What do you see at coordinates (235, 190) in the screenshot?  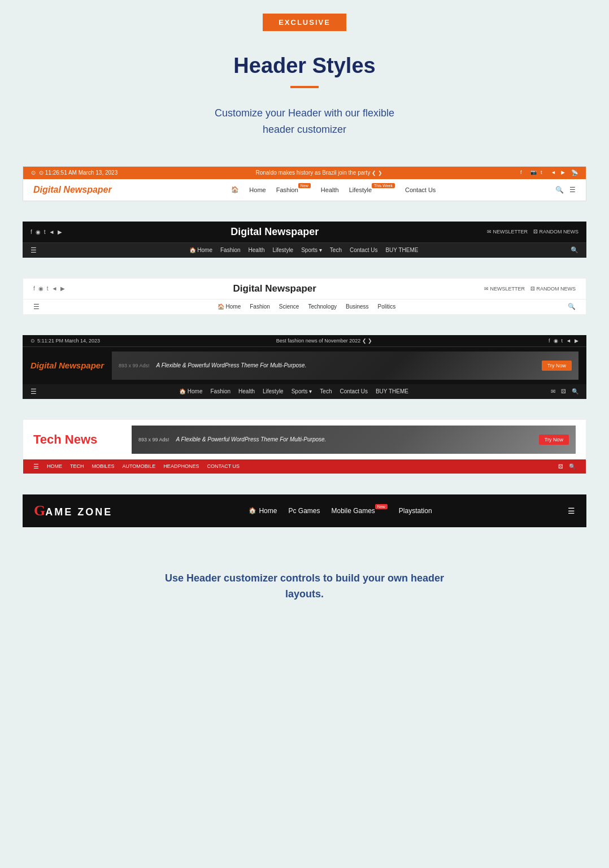 I see `p1-home-icon: 🏠` at bounding box center [235, 190].